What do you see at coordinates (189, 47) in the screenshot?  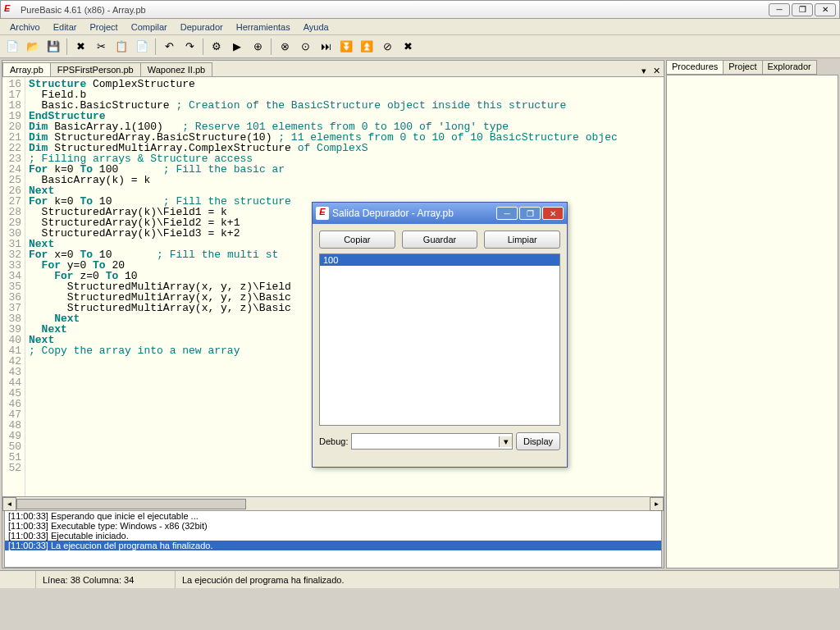 I see `redo-button: ↷` at bounding box center [189, 47].